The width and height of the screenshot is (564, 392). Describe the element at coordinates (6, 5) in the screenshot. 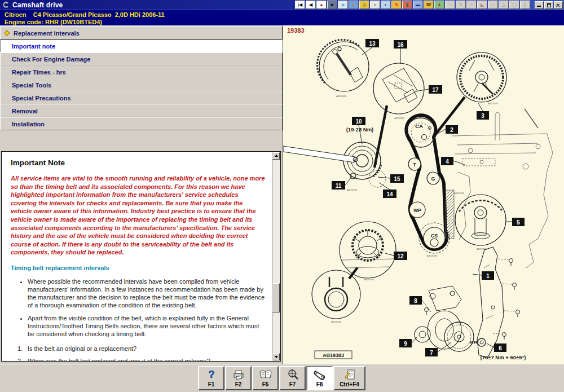

I see `autodata-logo-icon` at that location.